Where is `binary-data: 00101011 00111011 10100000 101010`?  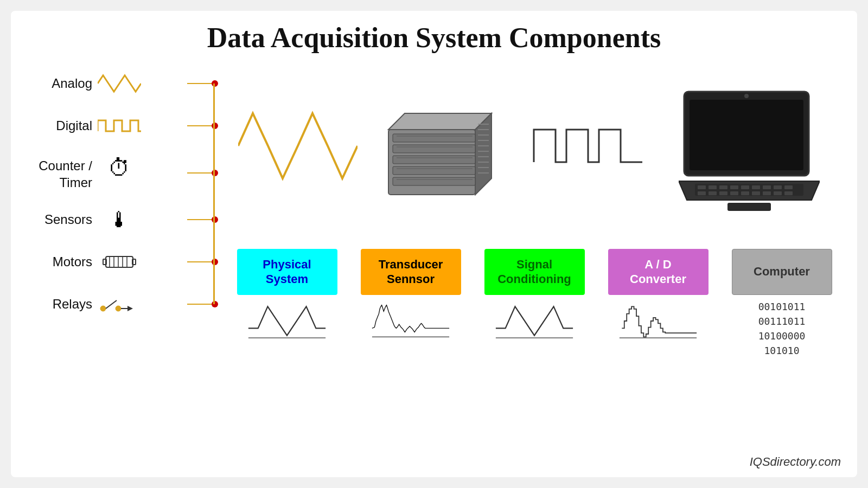 binary-data: 00101011 00111011 10100000 101010 is located at coordinates (782, 329).